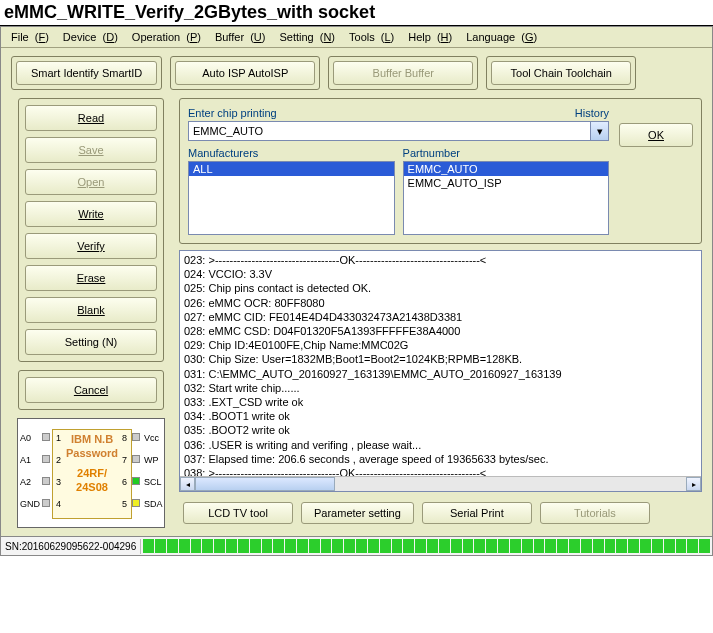 The width and height of the screenshot is (713, 633). I want to click on log-line: 027: eMMC CID: FE014E4D4D433032473A21438…, so click(440, 317).